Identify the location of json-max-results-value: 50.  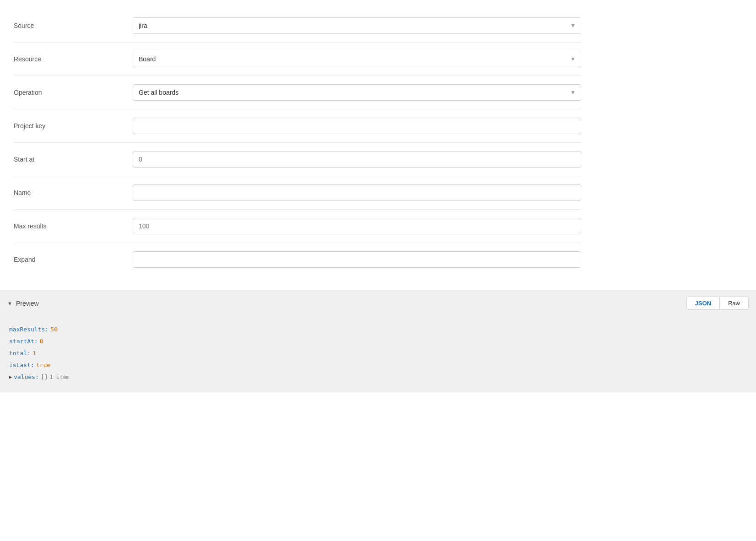
(54, 330).